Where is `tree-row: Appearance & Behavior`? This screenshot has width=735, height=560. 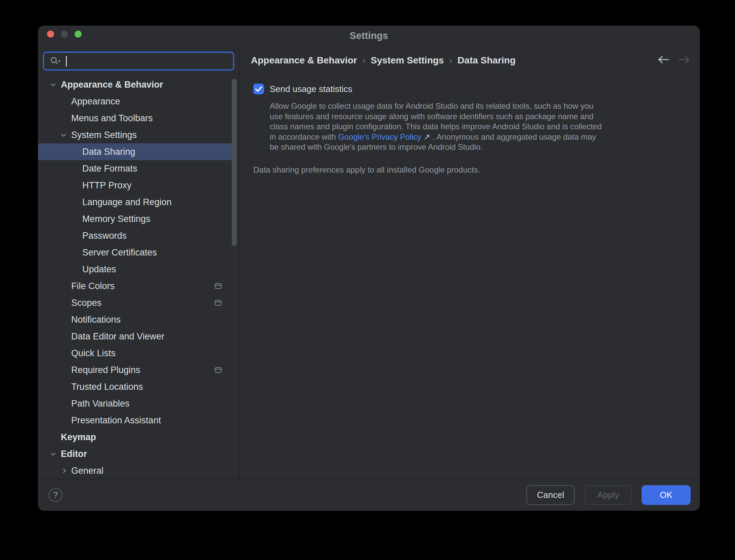
tree-row: Appearance & Behavior is located at coordinates (135, 85).